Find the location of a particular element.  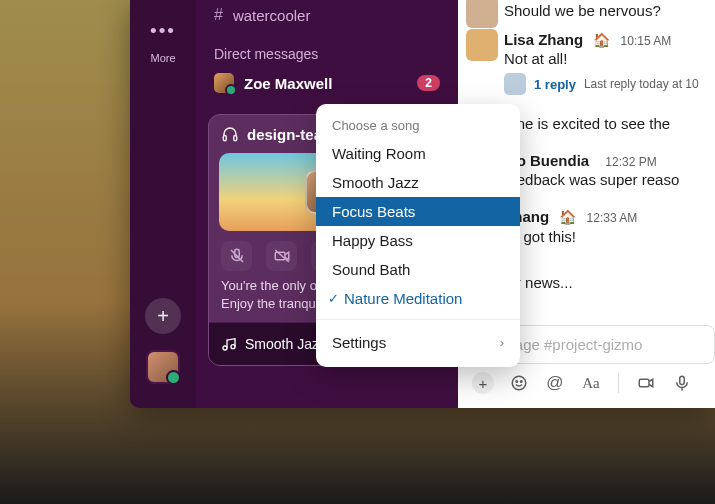

music-icon is located at coordinates (229, 344).